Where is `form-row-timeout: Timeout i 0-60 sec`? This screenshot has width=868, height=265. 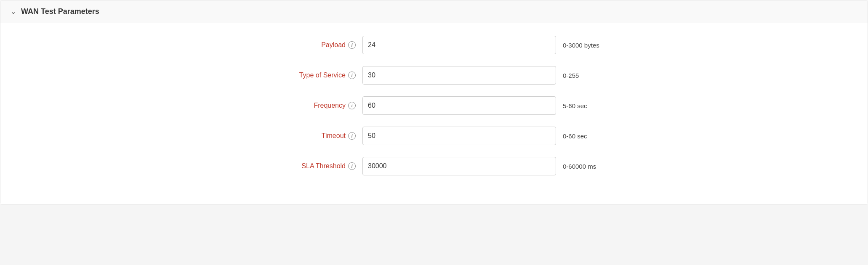
form-row-timeout: Timeout i 0-60 sec is located at coordinates (434, 136).